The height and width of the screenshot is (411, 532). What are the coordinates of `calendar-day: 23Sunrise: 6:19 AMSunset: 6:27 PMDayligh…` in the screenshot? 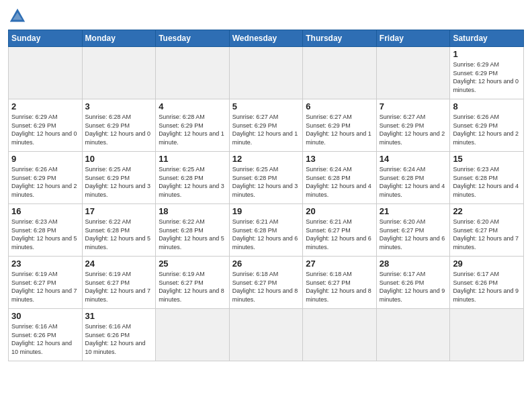 It's located at (46, 283).